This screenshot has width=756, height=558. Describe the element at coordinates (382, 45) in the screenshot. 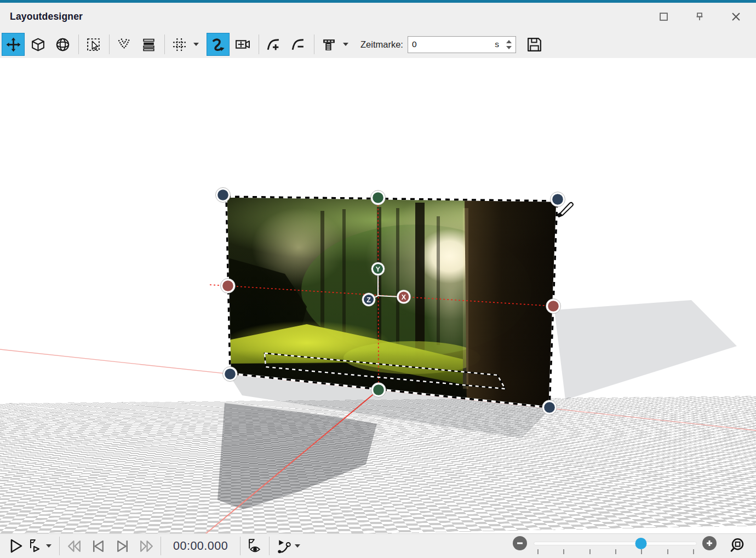

I see `zeitmarke-label: Zeitmarke:` at that location.